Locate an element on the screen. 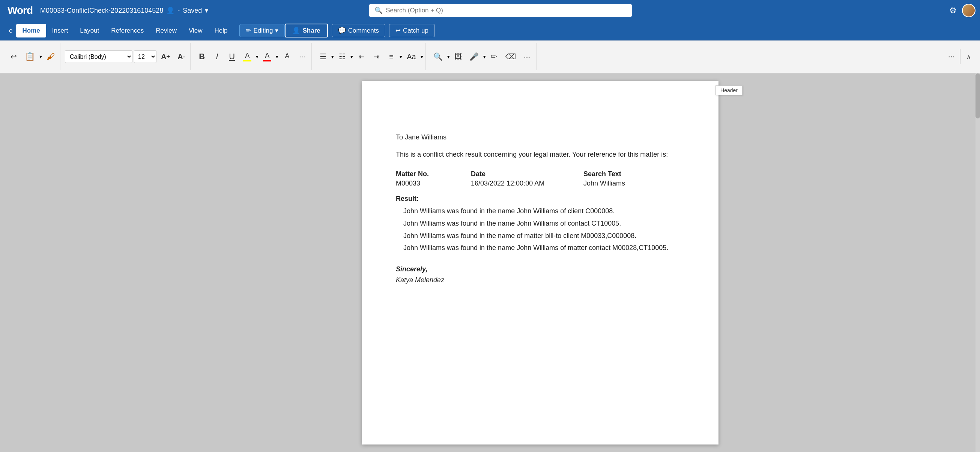 This screenshot has height=452, width=980. file-name: M00033-ConflictCheck-20220316104528 👤 - … is located at coordinates (124, 11).